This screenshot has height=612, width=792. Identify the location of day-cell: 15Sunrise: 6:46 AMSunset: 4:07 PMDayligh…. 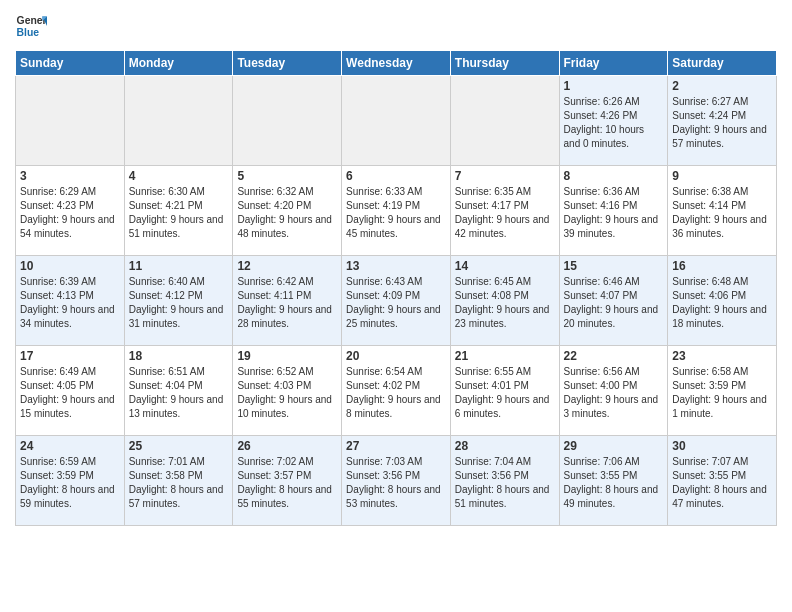
(614, 301).